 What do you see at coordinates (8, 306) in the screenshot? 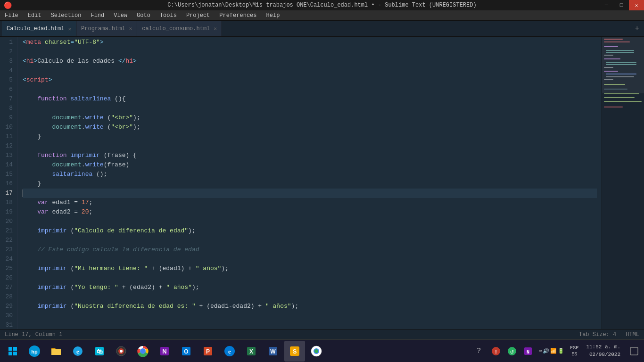
I see `ln-29: 29` at bounding box center [8, 306].